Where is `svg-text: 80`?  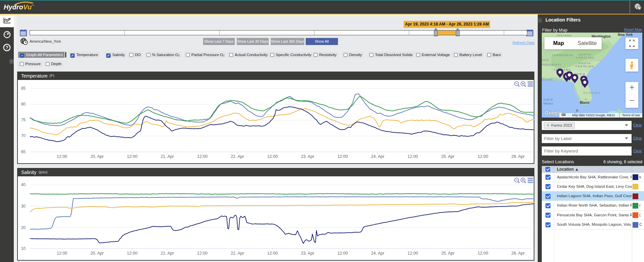
svg-text: 80 is located at coordinates (24, 104).